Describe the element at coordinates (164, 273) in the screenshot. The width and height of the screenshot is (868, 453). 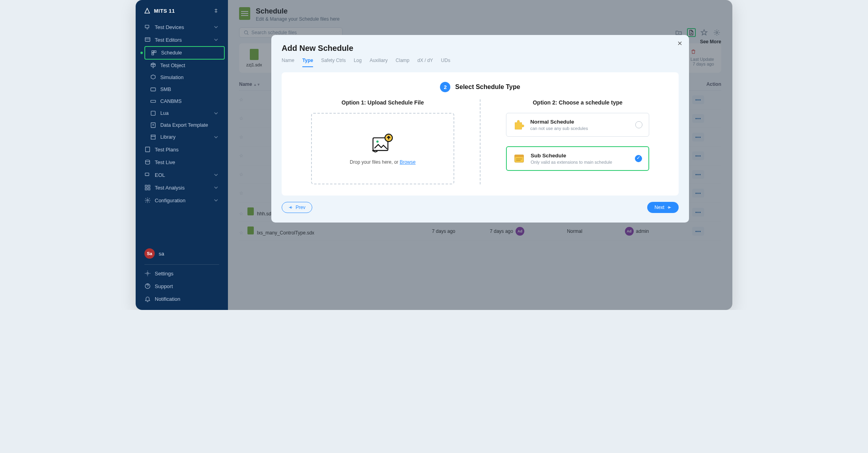
I see `sidebar-item-label: Settings` at that location.